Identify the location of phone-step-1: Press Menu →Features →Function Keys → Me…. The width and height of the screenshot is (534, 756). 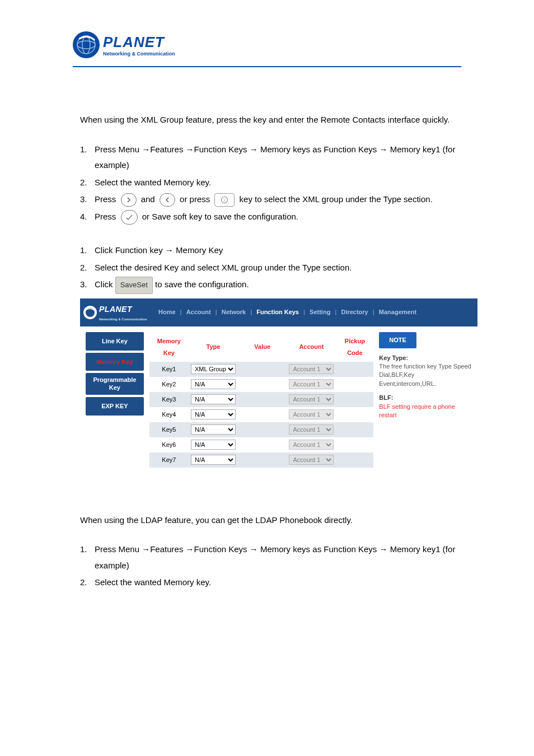
(275, 158).